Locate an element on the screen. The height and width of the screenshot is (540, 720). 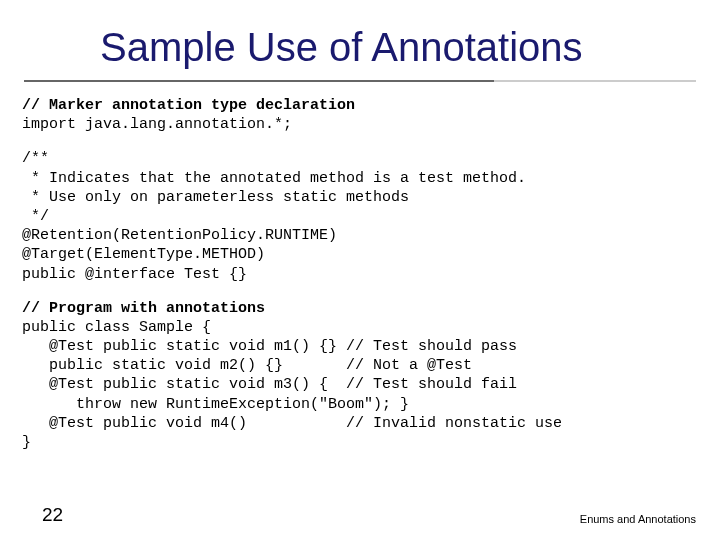
code-comment-program: // Program with annotations is located at coordinates (360, 308).